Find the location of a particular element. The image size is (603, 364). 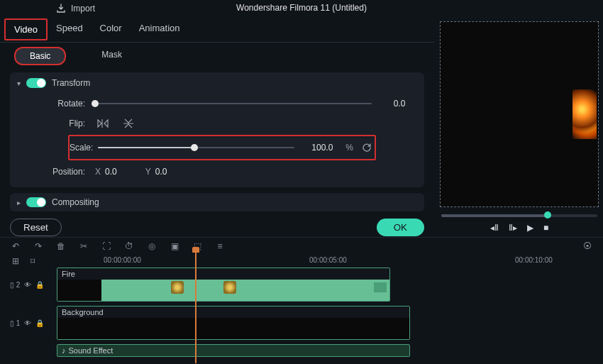

compositing-title: Compositing is located at coordinates (75, 202).